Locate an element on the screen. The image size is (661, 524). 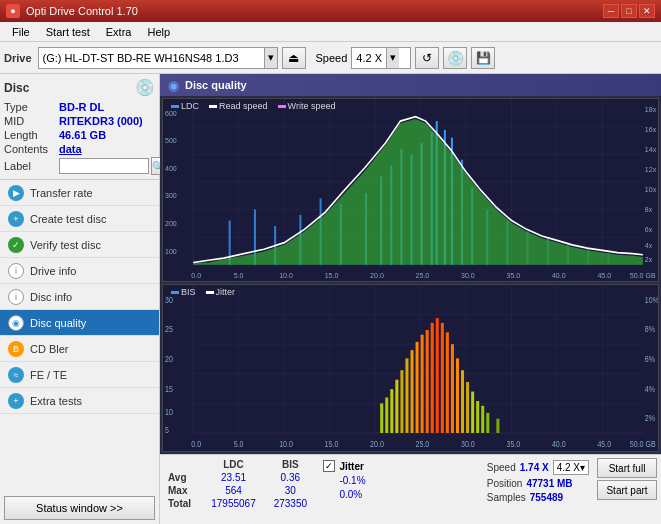
jitter-checkbox: ✓ is located at coordinates (329, 466).